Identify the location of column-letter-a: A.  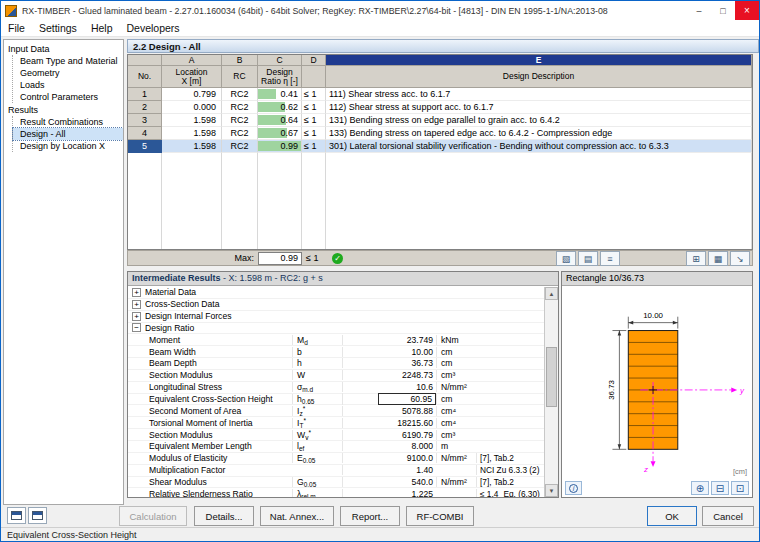
(192, 60).